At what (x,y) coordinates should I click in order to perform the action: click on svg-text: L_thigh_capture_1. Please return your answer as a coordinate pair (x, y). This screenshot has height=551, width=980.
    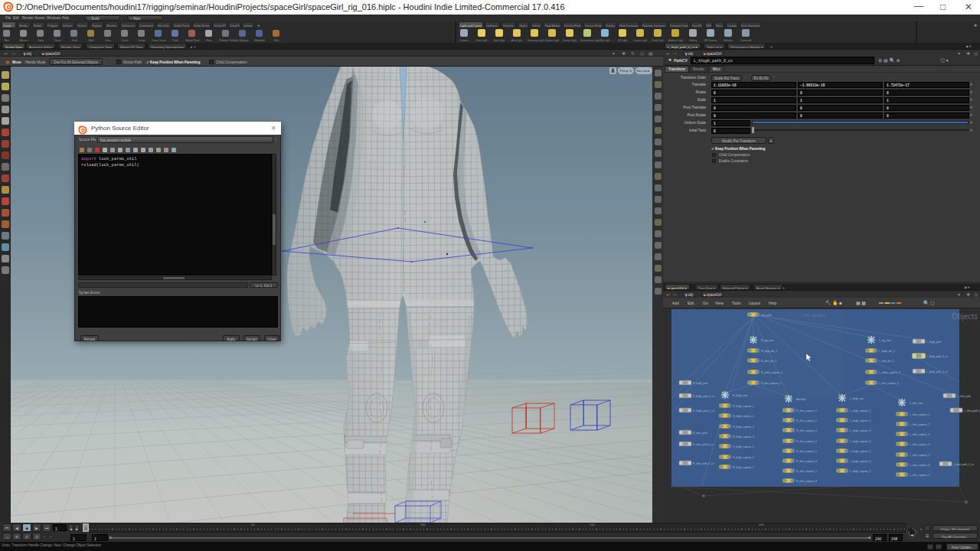
    Looking at the image, I should click on (861, 411).